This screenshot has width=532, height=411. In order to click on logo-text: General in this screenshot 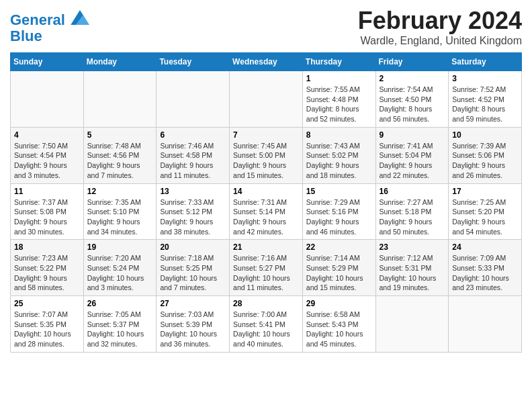, I will do `click(50, 20)`.